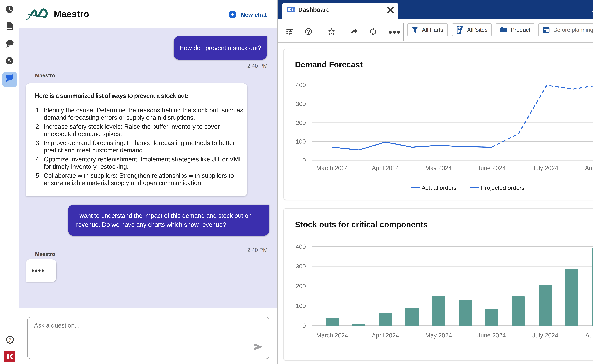 The height and width of the screenshot is (364, 593). What do you see at coordinates (503, 188) in the screenshot?
I see `svg-text: Projected orders` at bounding box center [503, 188].